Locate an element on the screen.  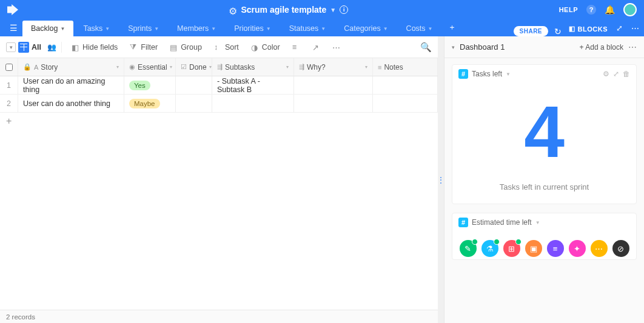
tab-statuses: Statuses▼ is located at coordinates (308, 28).